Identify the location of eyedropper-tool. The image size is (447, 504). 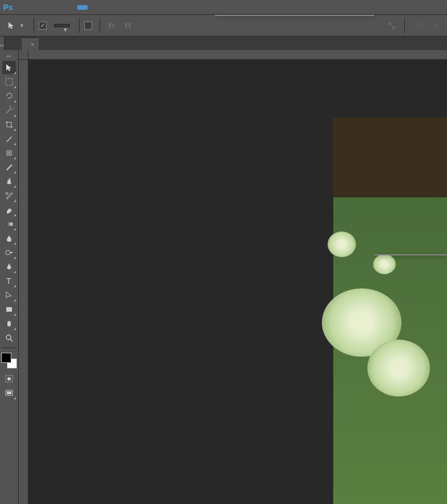
(9, 139).